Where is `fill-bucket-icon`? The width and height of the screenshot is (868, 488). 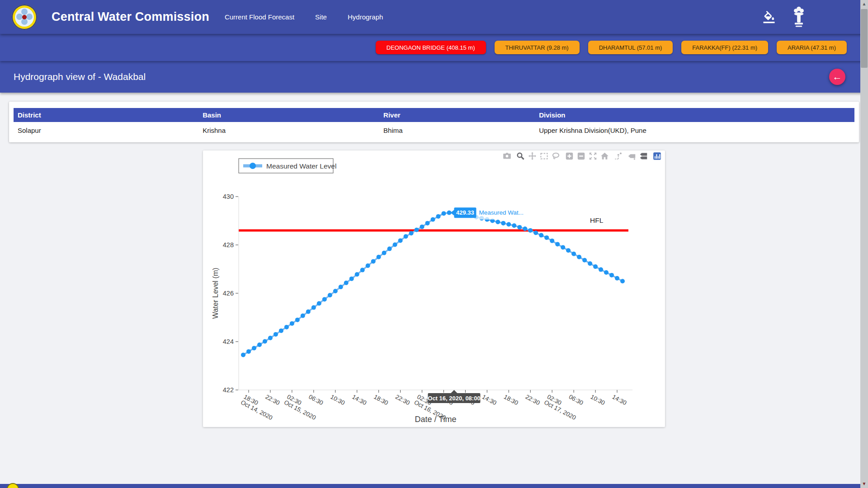 fill-bucket-icon is located at coordinates (769, 17).